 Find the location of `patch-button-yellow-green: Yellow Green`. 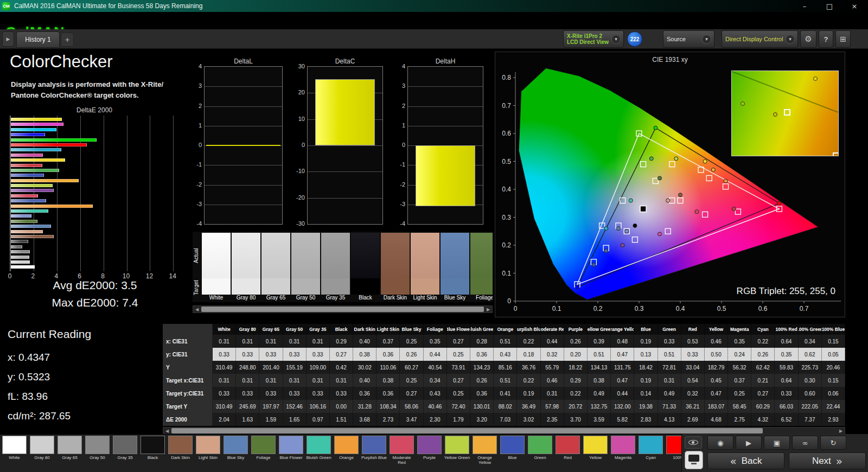

patch-button-yellow-green: Yellow Green is located at coordinates (457, 453).